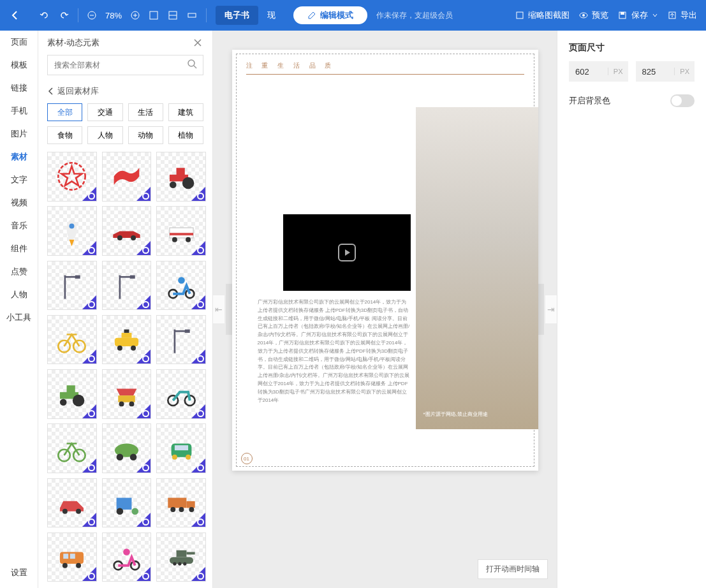 This screenshot has width=706, height=588. What do you see at coordinates (92, 15) in the screenshot?
I see `zoom-out-button` at bounding box center [92, 15].